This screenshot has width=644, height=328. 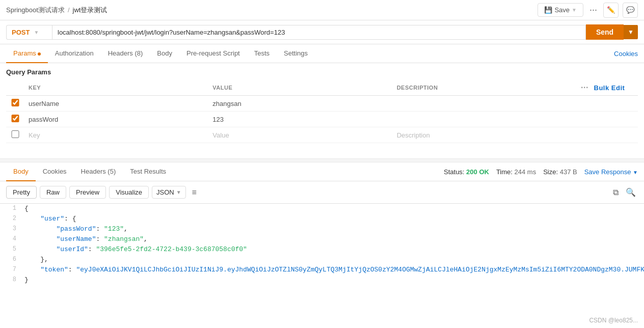 I want to click on row1-key-input, so click(x=116, y=104).